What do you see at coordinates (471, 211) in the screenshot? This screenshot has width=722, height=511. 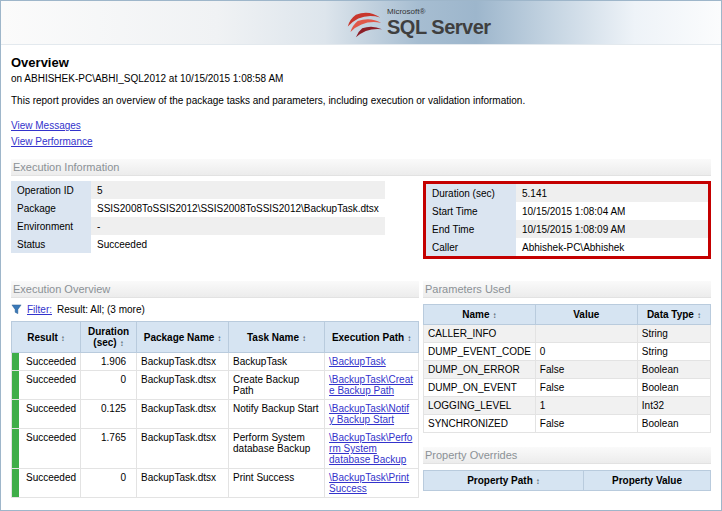 I see `info-label: Start Time` at bounding box center [471, 211].